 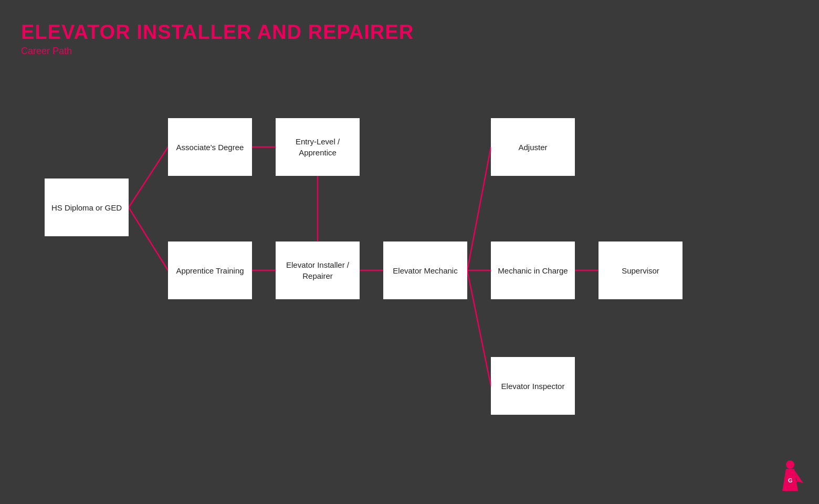 I want to click on node-elevator-installer: Elevator Installer / Repairer, so click(x=318, y=270).